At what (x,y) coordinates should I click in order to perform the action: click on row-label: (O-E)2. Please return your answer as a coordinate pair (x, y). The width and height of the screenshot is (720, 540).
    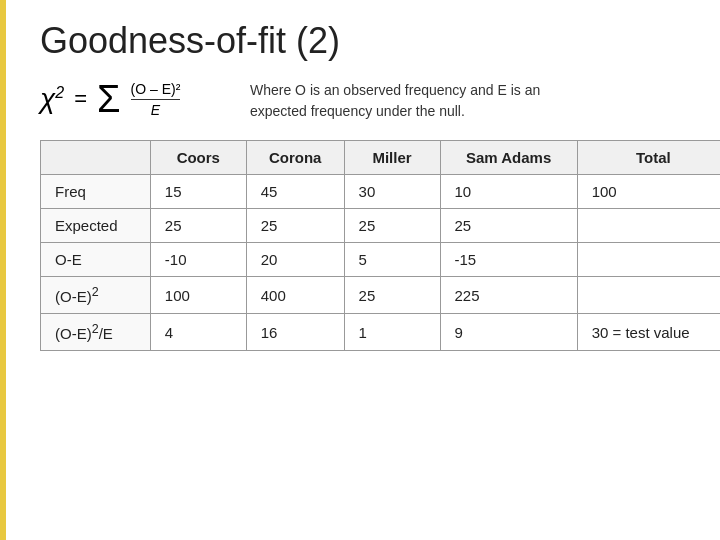
    Looking at the image, I should click on (96, 296).